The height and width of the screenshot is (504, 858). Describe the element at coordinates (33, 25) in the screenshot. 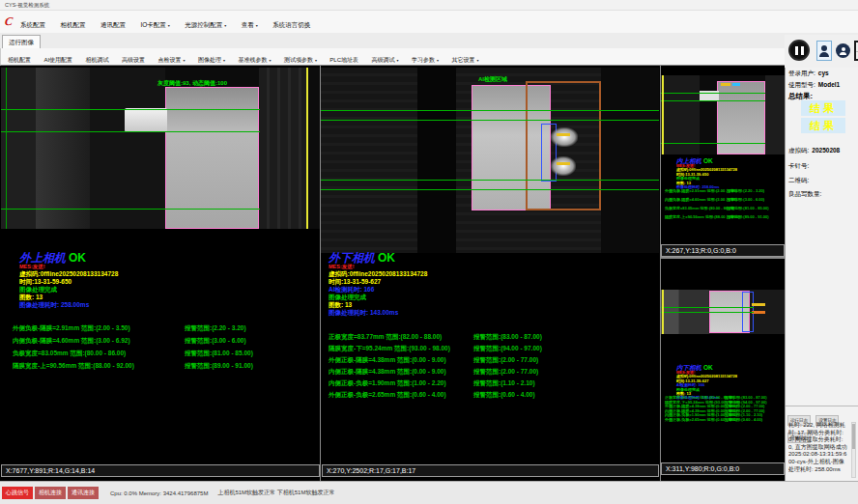

I see `menu-item: 系统配置 ▾` at that location.